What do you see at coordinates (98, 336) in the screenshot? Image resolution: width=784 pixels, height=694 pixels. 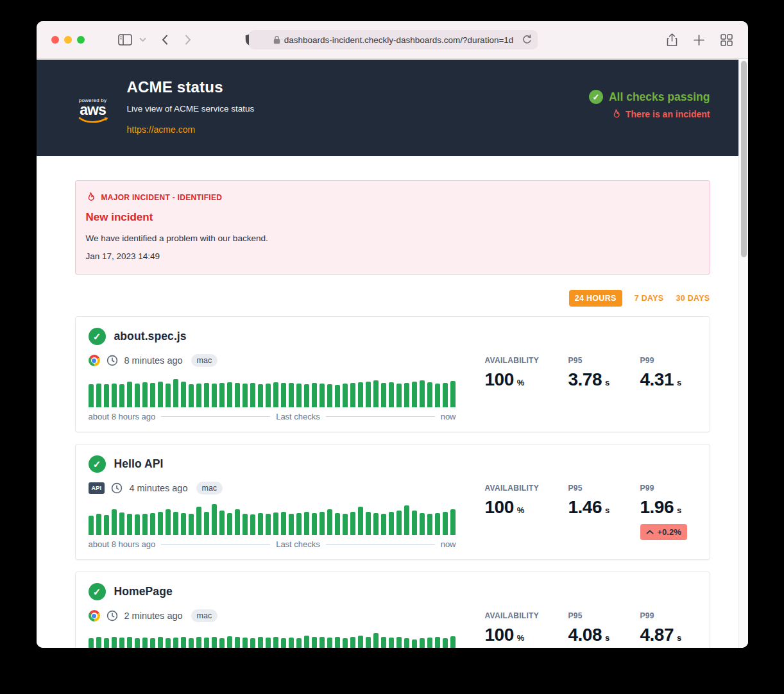 I see `check-passing-icon: ✓` at bounding box center [98, 336].